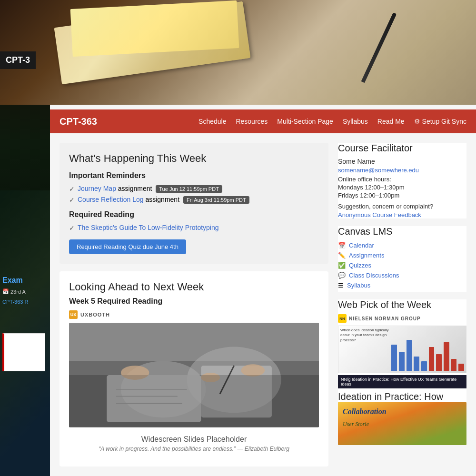  I want to click on navbar-brand: CPT-363, so click(78, 122).